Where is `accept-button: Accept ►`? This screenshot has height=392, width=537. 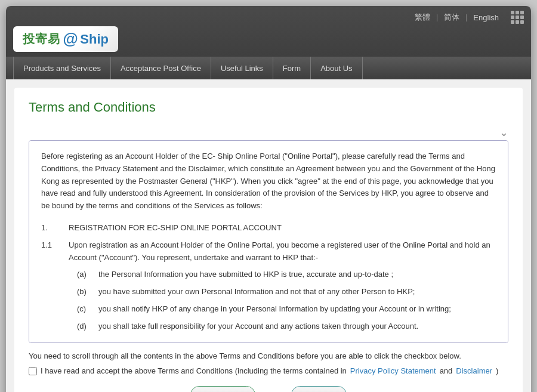
accept-button: Accept ► is located at coordinates (223, 389).